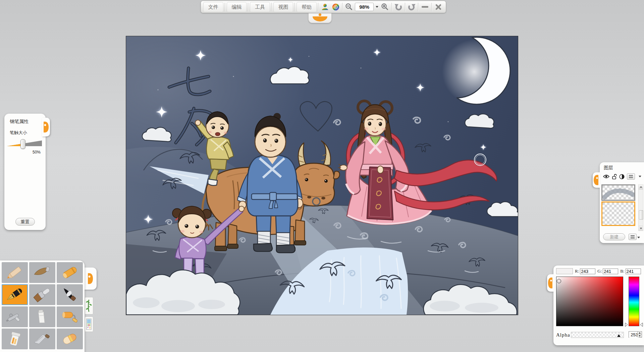 The height and width of the screenshot is (352, 644). Describe the element at coordinates (633, 237) in the screenshot. I see `layers-options-button` at that location.